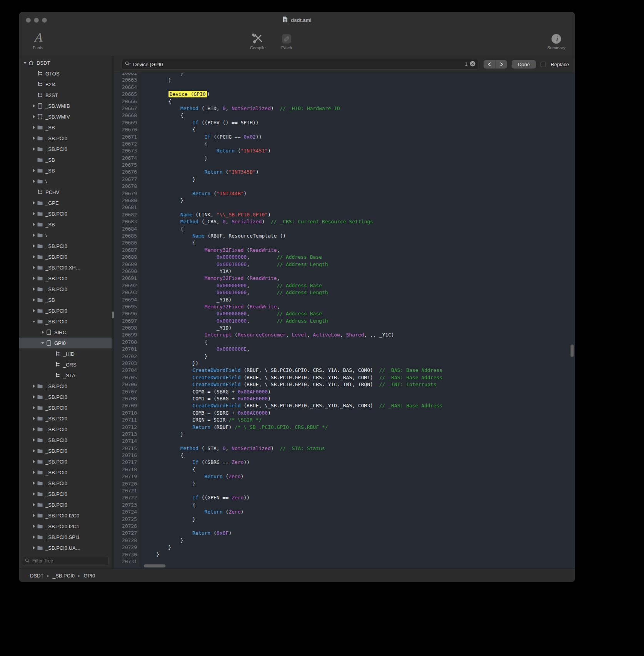 This screenshot has width=644, height=656. Describe the element at coordinates (37, 576) in the screenshot. I see `breadcrumb-item: DSDT` at that location.